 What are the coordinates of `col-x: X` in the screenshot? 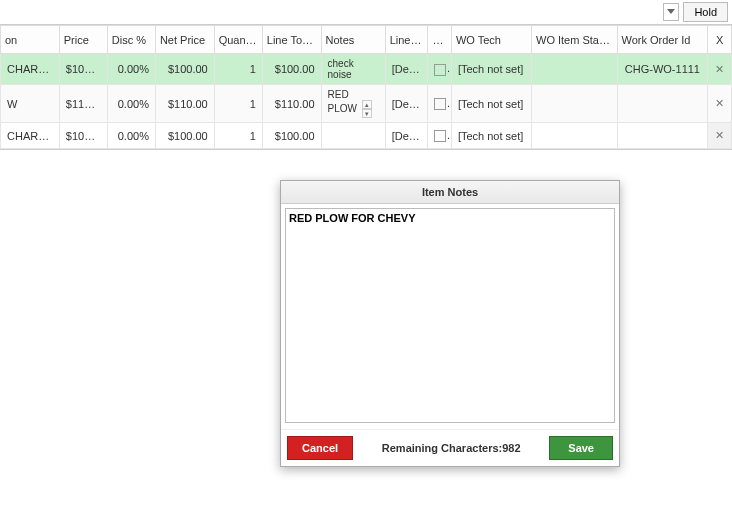 It's located at (720, 40).